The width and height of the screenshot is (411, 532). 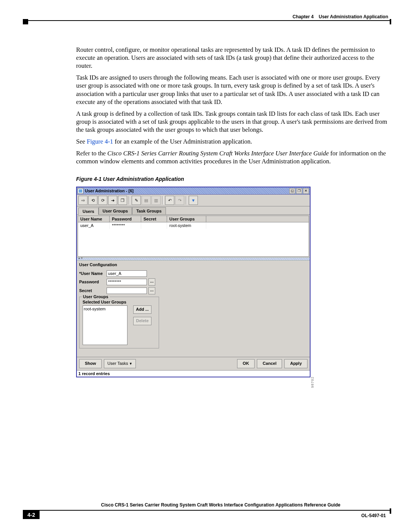 I want to click on footer-rule, so click(x=207, y=510).